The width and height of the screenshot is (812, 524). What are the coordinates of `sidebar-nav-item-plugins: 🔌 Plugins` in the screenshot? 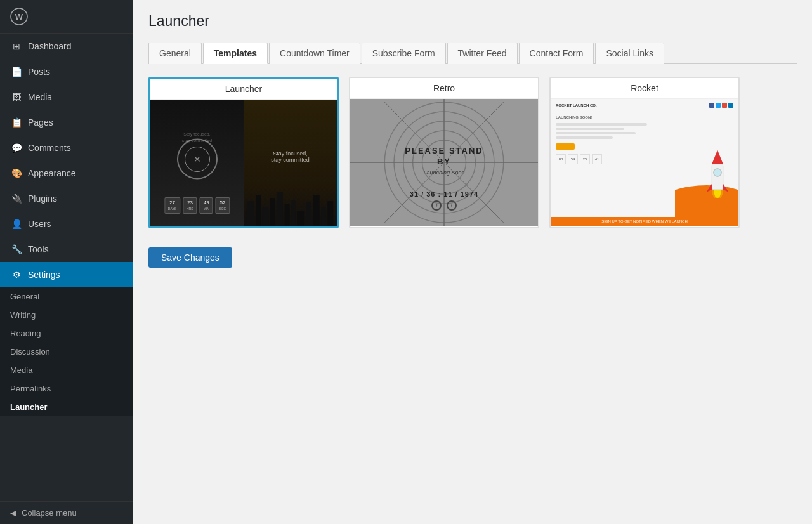 It's located at (67, 199).